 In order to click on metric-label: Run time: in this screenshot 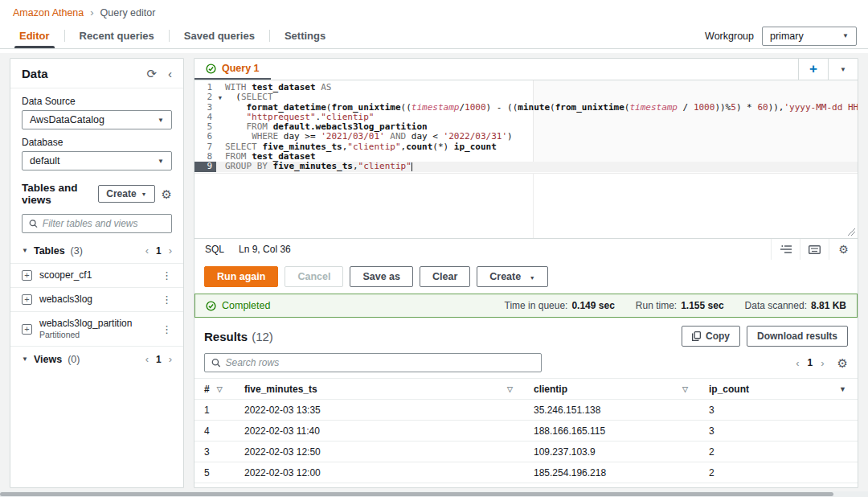, I will do `click(656, 306)`.